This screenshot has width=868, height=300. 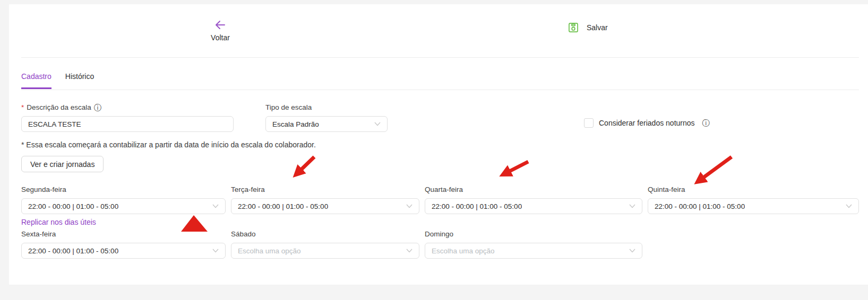 I want to click on replicate-weekdays-link-row: Replicar nos dias úteis, so click(x=440, y=223).